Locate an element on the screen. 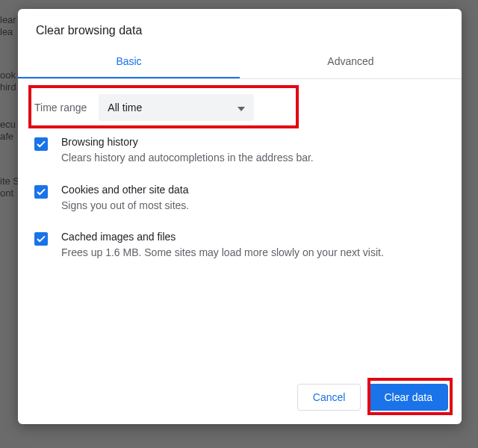  option-cache: Cached images and files Frees up 1.6 MB.… is located at coordinates (240, 244).